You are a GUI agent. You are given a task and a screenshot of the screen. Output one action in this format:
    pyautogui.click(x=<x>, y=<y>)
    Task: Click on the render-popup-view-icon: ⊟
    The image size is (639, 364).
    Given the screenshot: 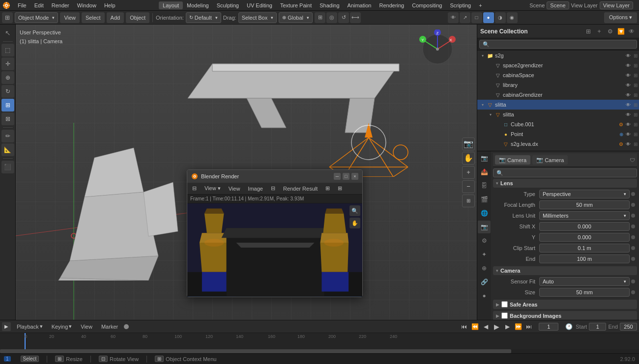 What is the action you would take?
    pyautogui.click(x=195, y=189)
    